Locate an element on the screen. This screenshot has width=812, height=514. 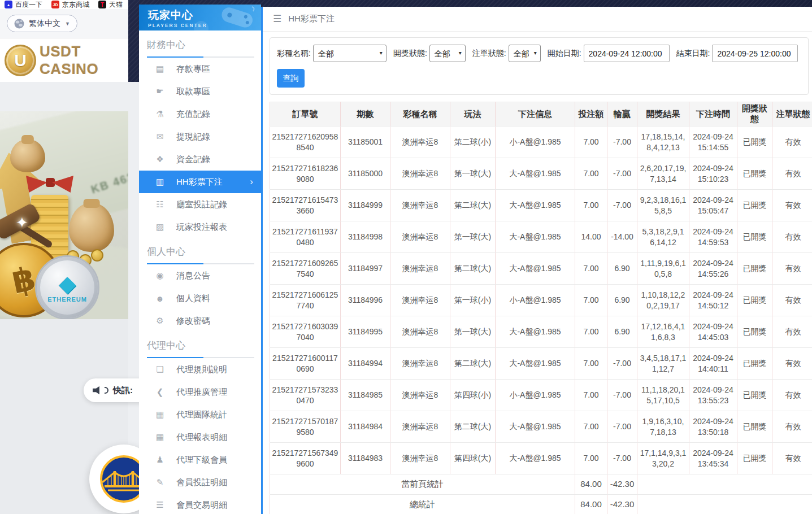
sidebar-section-title: 代理中心 is located at coordinates (201, 346).